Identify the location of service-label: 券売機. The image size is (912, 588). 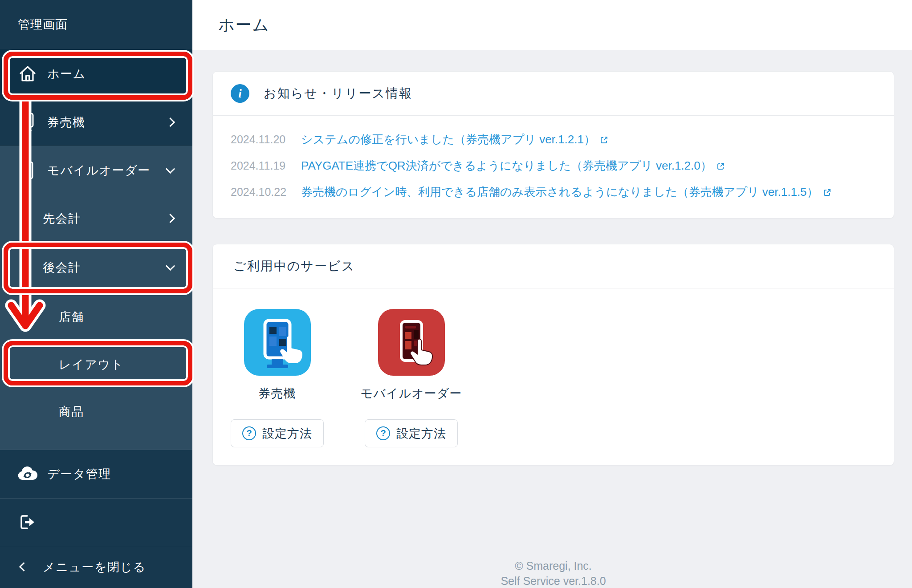
(277, 393).